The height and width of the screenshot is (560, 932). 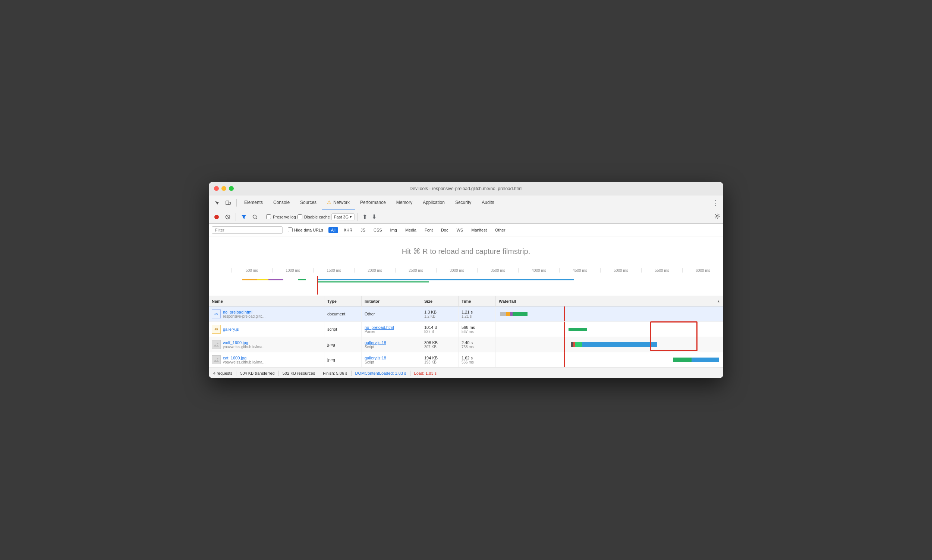 I want to click on th-name: Name, so click(x=266, y=301).